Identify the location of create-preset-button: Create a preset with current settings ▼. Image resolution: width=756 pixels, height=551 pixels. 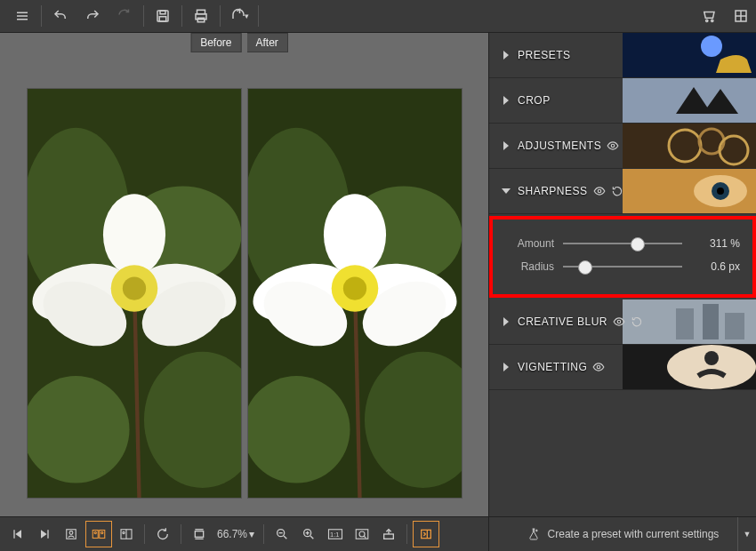
(623, 533).